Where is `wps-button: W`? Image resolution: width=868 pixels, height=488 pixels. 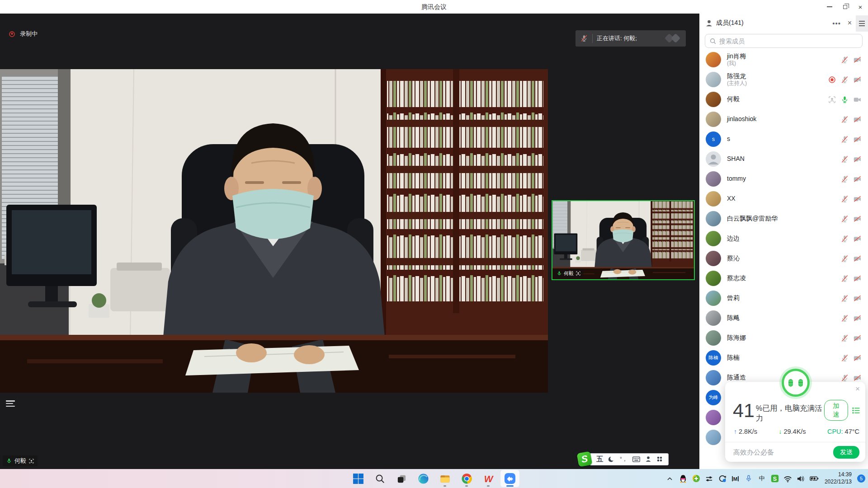
wps-button: W is located at coordinates (488, 479).